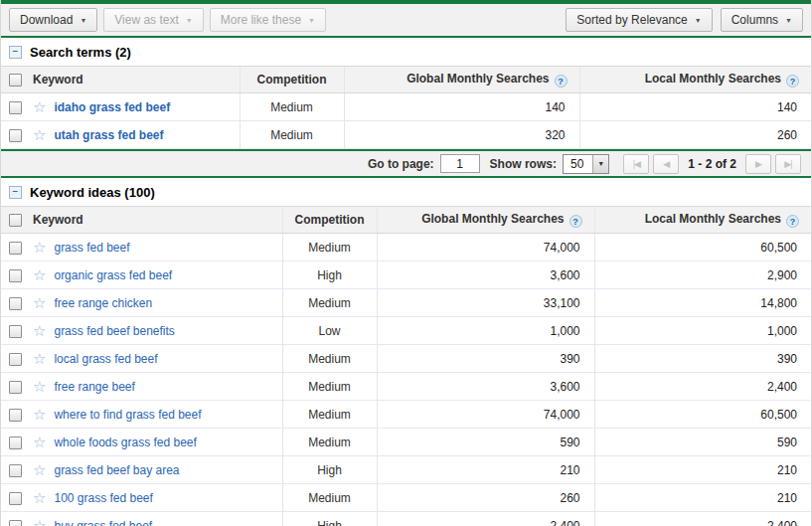  What do you see at coordinates (103, 303) in the screenshot?
I see `keyword-link: free range chicken` at bounding box center [103, 303].